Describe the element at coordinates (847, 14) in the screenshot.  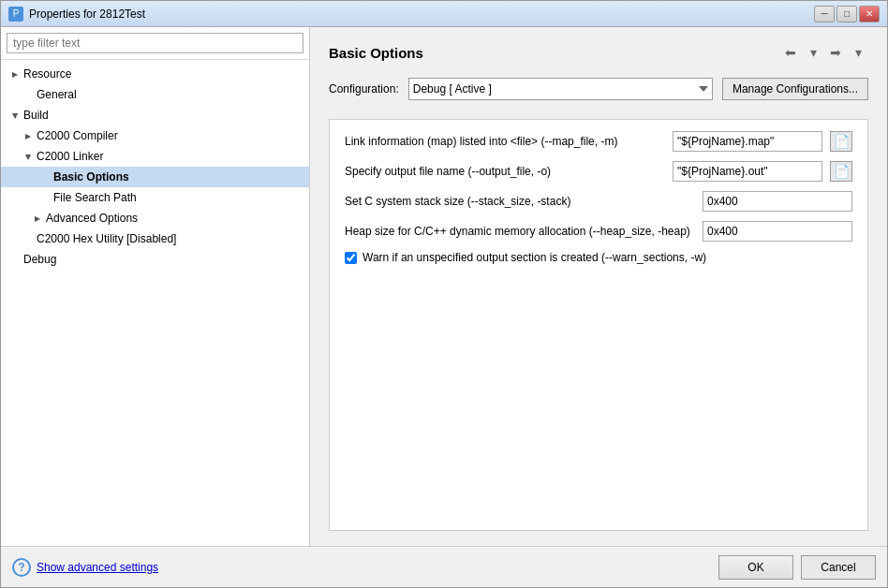
I see `window-controls: ─ □ ✕` at that location.